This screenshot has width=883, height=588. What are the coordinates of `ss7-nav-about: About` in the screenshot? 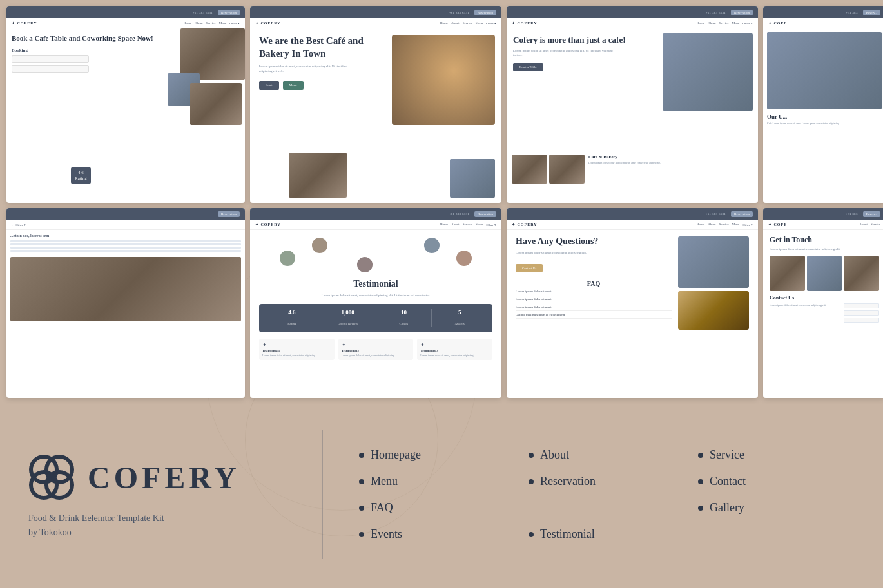 It's located at (712, 225).